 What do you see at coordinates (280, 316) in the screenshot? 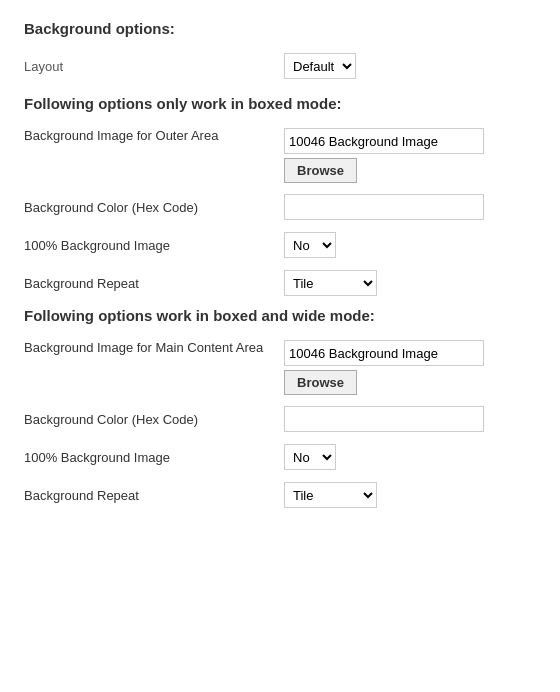
I see `section2-heading: Following options work in boxed and wide…` at bounding box center [280, 316].